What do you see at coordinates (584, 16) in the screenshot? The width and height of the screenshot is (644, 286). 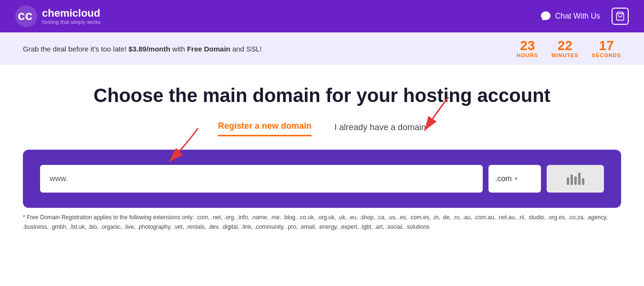 I see `header-right: Chat With Us` at bounding box center [584, 16].